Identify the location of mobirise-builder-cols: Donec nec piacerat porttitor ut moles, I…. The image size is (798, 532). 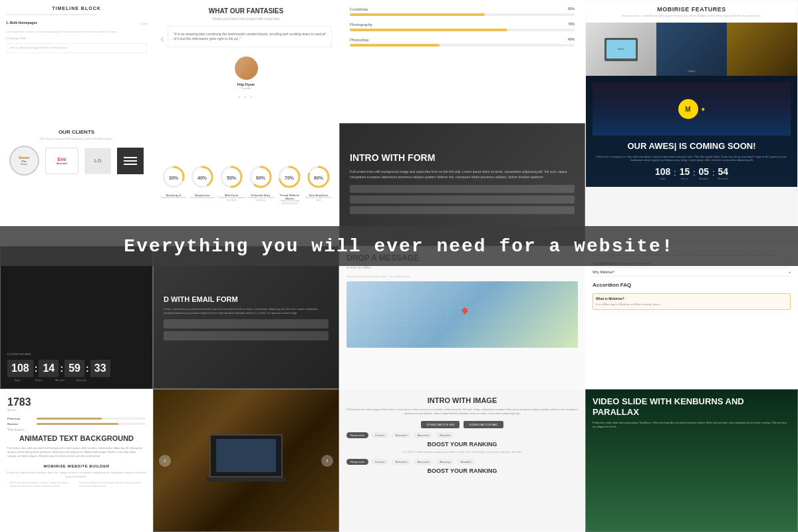
(76, 485).